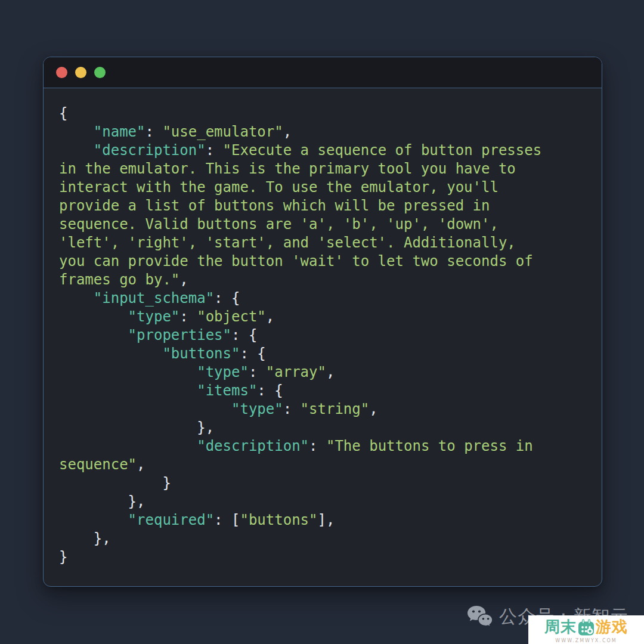 The height and width of the screenshot is (644, 644). Describe the element at coordinates (100, 73) in the screenshot. I see `maximize-button` at that location.